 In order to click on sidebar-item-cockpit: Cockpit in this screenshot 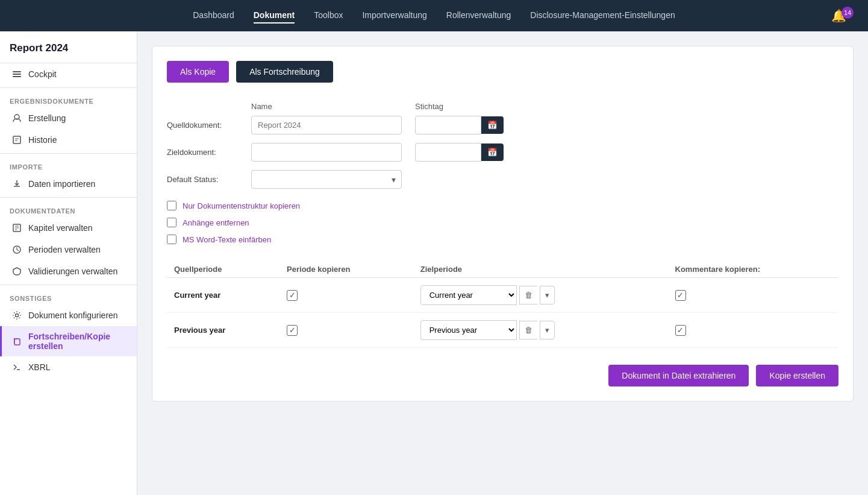, I will do `click(69, 74)`.